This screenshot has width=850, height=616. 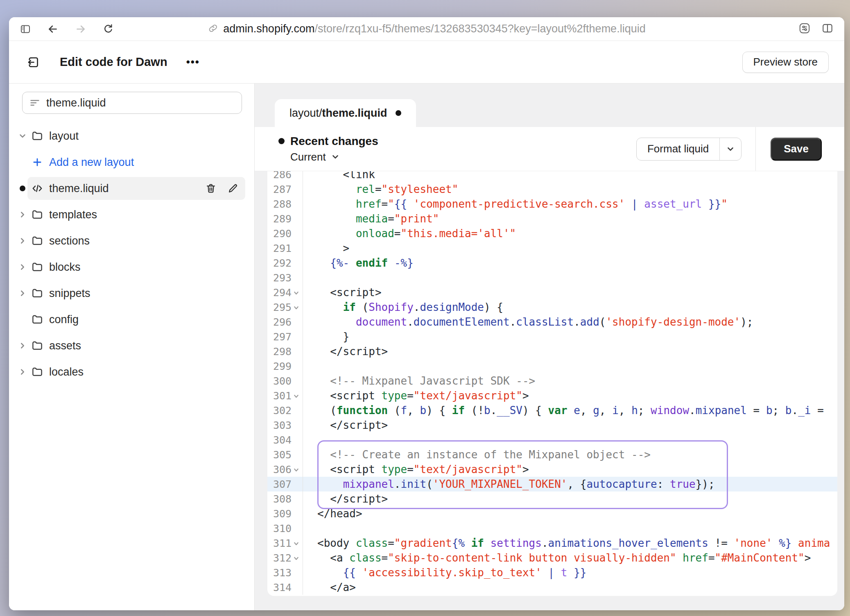 I want to click on sidebar-item-add-a-new-layout: Add a new layout, so click(x=132, y=162).